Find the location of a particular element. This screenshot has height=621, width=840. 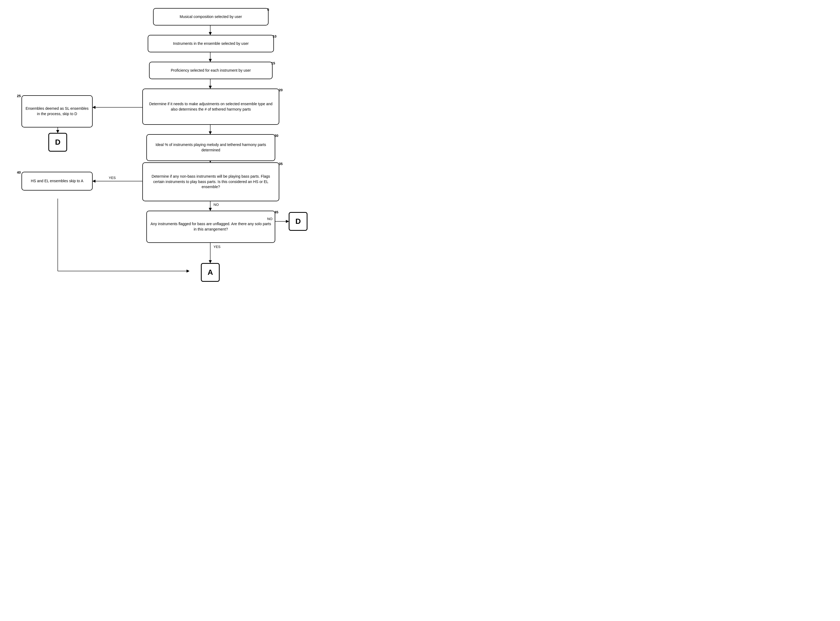

node-25: Ensembles deemed as SL ensembles in the … is located at coordinates (57, 111).